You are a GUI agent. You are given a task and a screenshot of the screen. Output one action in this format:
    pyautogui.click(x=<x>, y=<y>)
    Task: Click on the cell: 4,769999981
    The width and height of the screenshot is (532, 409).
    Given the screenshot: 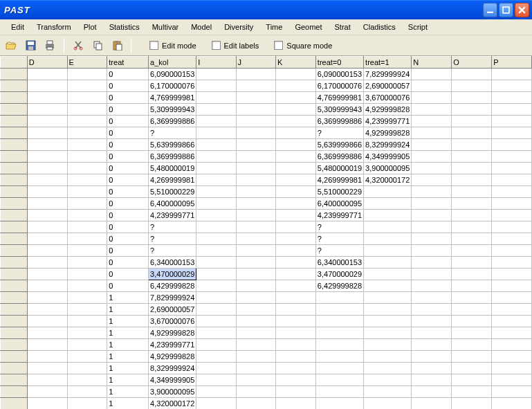 What is the action you would take?
    pyautogui.click(x=339, y=98)
    